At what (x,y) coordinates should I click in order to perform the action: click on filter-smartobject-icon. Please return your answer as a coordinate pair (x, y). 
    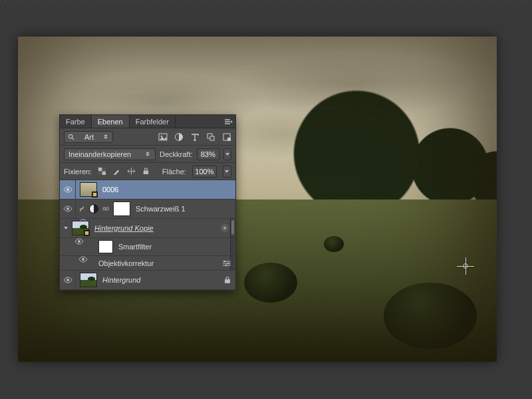
    Looking at the image, I should click on (227, 137).